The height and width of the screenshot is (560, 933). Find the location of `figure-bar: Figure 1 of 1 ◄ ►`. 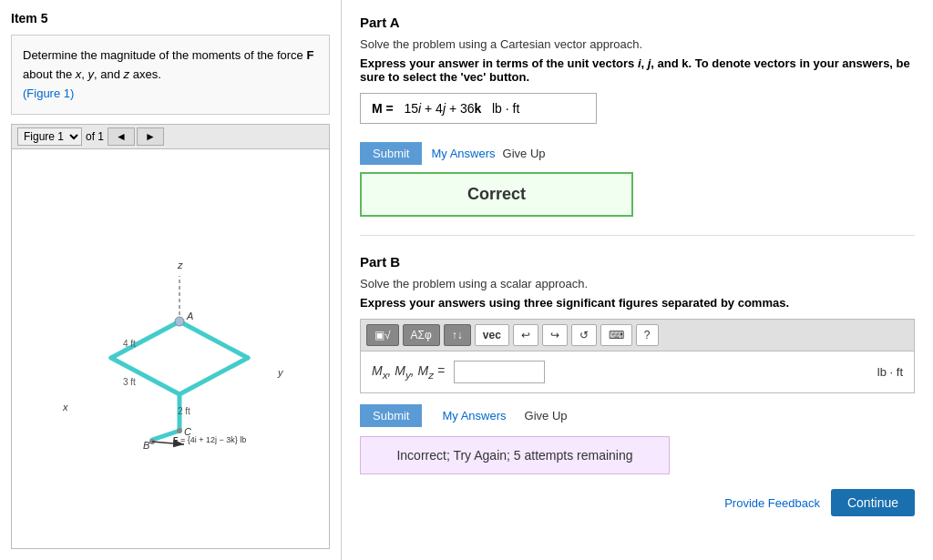

figure-bar: Figure 1 of 1 ◄ ► is located at coordinates (170, 137).